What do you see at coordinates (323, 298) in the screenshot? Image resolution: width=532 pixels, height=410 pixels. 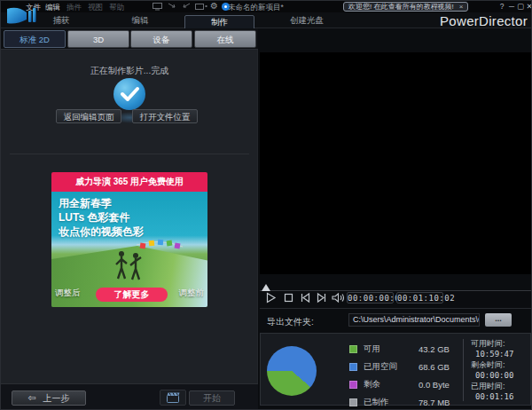 I see `next-frame-button` at bounding box center [323, 298].